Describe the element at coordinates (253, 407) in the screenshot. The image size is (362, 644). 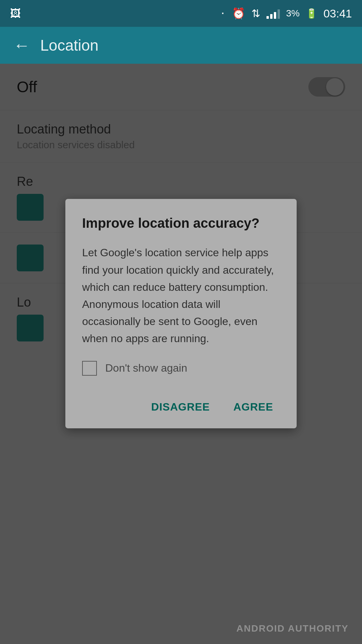
I see `agree-button: AGREE` at that location.